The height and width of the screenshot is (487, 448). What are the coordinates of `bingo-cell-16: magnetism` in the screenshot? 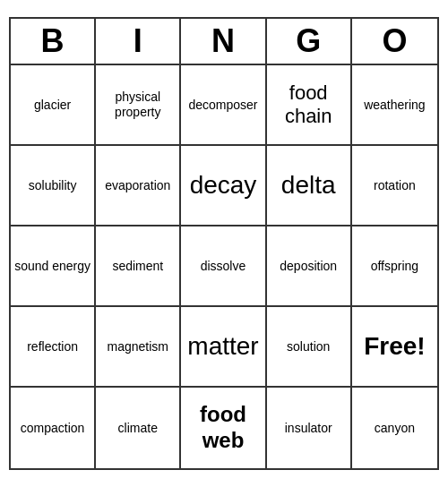 It's located at (138, 347).